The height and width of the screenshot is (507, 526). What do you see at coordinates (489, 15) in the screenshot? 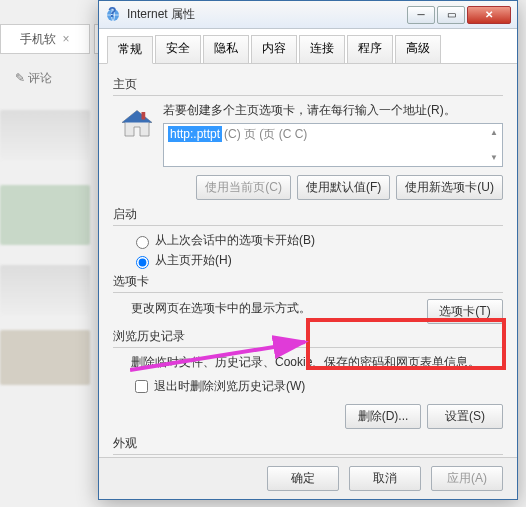
I see `close-button: ✕` at bounding box center [489, 15].